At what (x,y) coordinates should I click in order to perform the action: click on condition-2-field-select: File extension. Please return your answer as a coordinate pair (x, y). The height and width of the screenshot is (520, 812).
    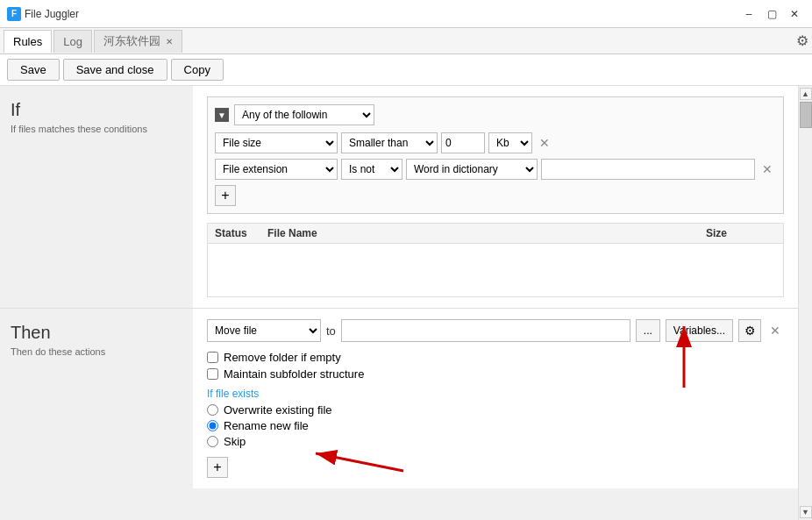
    Looking at the image, I should click on (276, 169).